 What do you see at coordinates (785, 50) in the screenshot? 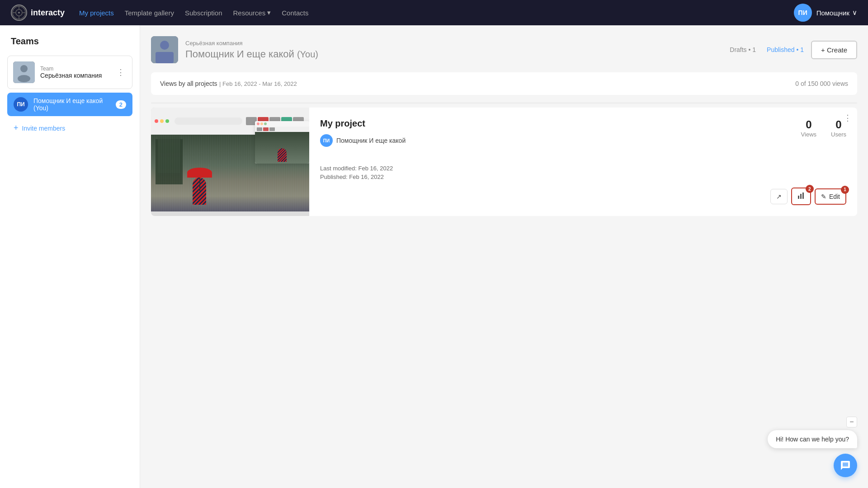
I see `published-count: Published • 1` at bounding box center [785, 50].